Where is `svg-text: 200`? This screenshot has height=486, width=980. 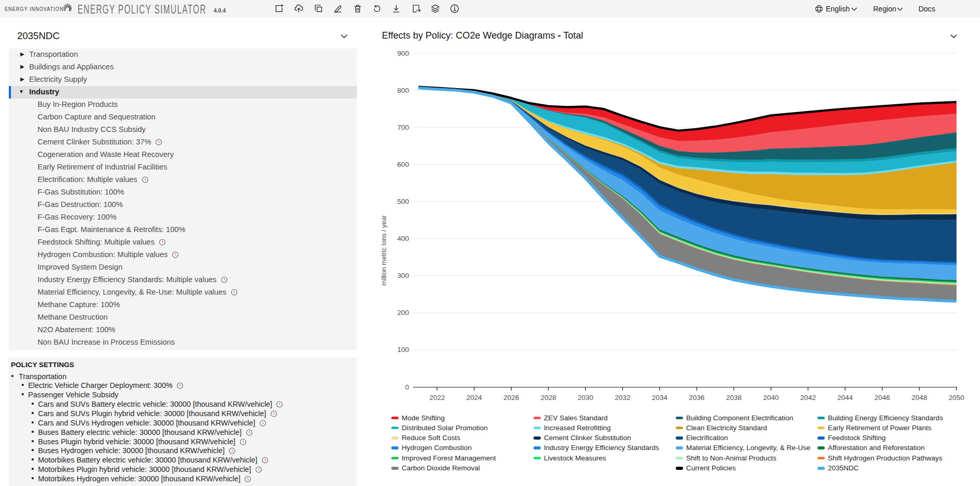 svg-text: 200 is located at coordinates (403, 313).